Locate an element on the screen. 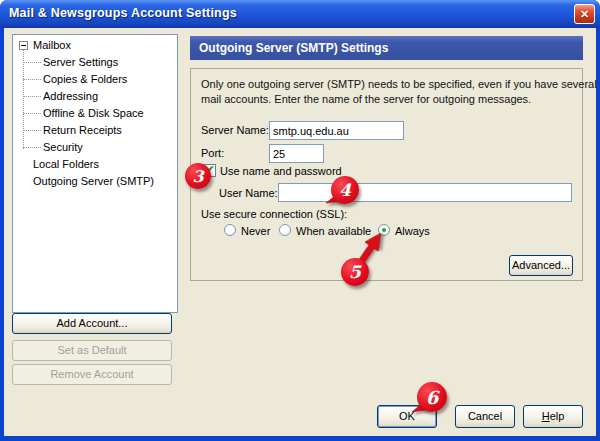  tree-item-offline-disk-space: Offline & Disk Space is located at coordinates (95, 114).